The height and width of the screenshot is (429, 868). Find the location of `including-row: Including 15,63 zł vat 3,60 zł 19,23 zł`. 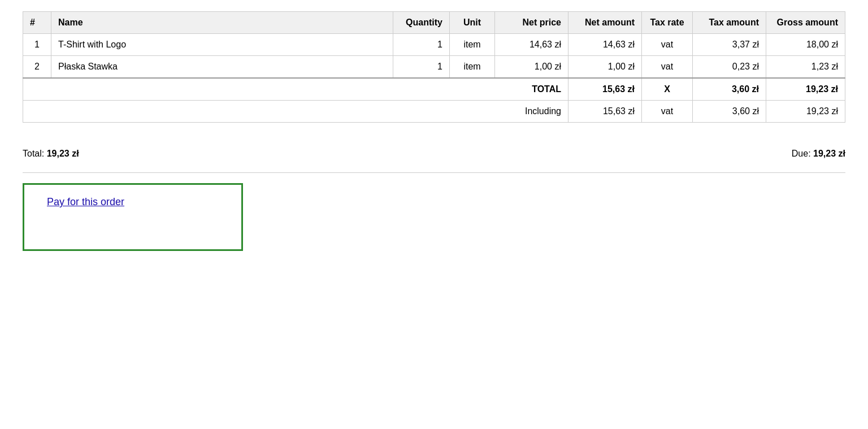

including-row: Including 15,63 zł vat 3,60 zł 19,23 zł is located at coordinates (434, 112).